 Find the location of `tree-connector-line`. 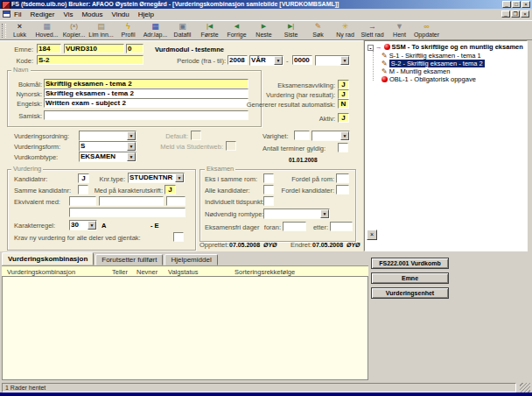

tree-connector-line is located at coordinates (373, 66).